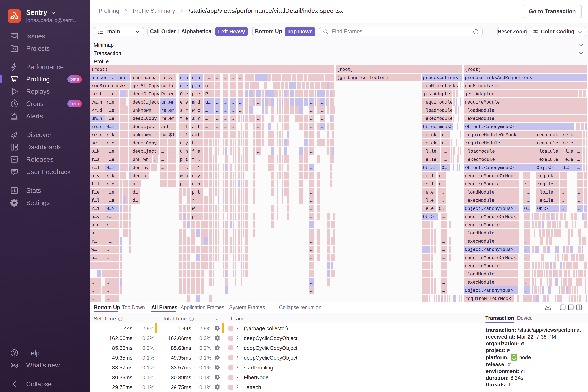 The image size is (588, 392). Describe the element at coordinates (146, 78) in the screenshot. I see `svg-text: runTe…rnal` at that location.